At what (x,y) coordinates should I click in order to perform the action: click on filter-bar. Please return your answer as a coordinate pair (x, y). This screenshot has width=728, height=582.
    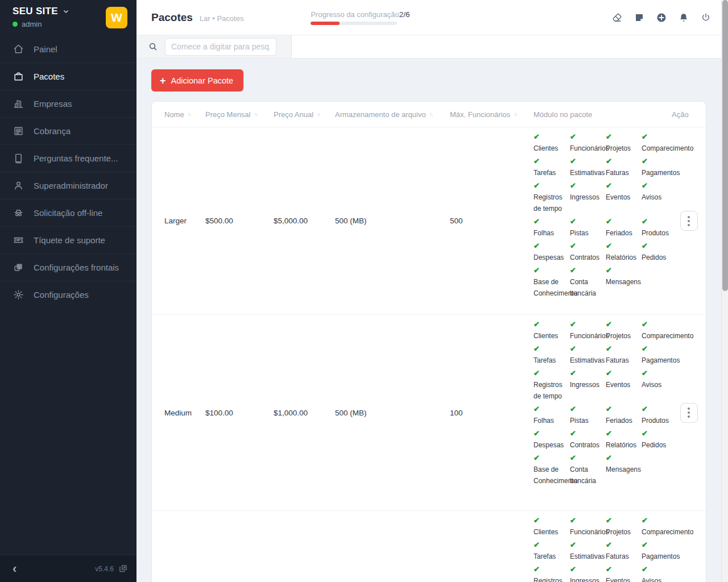
    Looking at the image, I should click on (432, 47).